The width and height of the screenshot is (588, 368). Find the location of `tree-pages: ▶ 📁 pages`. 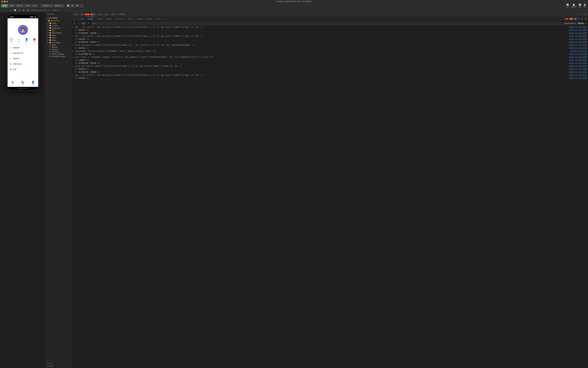

tree-pages: ▶ 📁 pages is located at coordinates (58, 35).